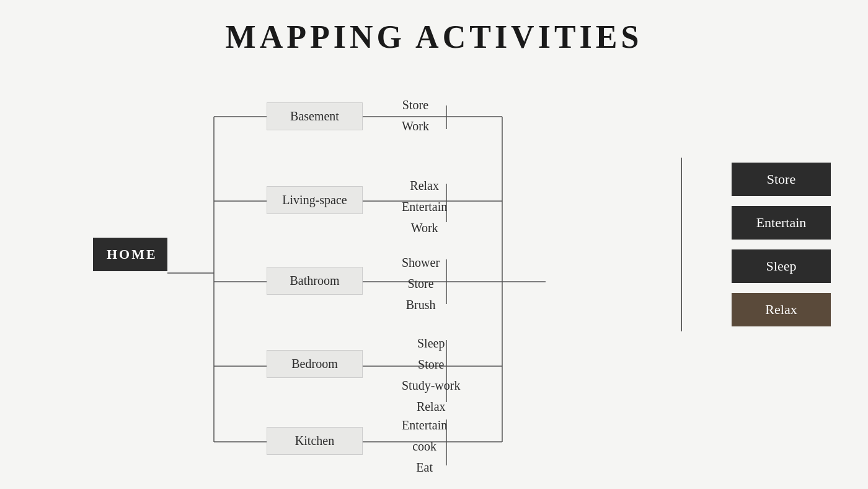 The height and width of the screenshot is (489, 868). What do you see at coordinates (315, 117) in the screenshot?
I see `room-basement: Basement` at bounding box center [315, 117].